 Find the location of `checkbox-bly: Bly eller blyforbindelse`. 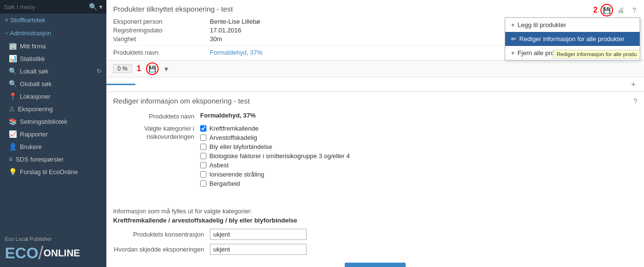

checkbox-bly: Bly eller blyforbindelse is located at coordinates (275, 147).